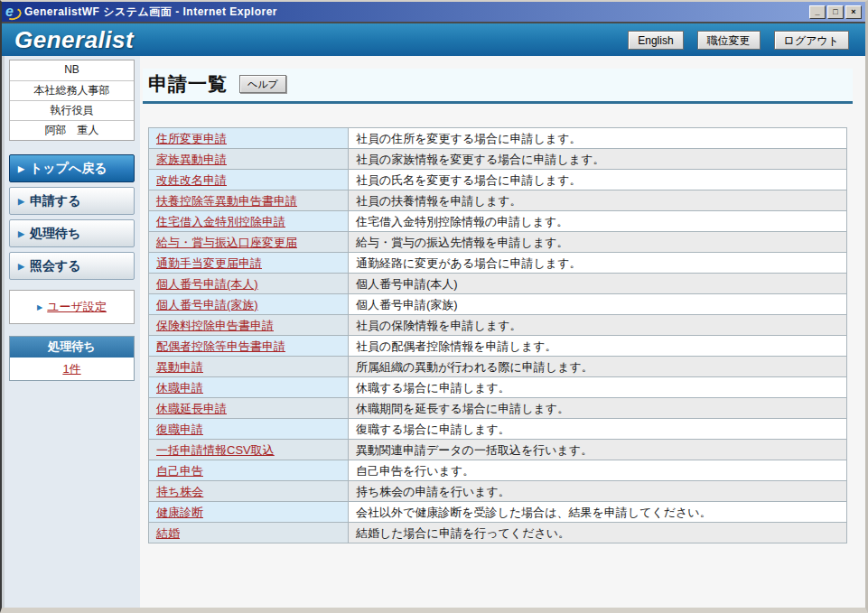 The height and width of the screenshot is (613, 868). I want to click on page-title: 申請一覧, so click(188, 84).